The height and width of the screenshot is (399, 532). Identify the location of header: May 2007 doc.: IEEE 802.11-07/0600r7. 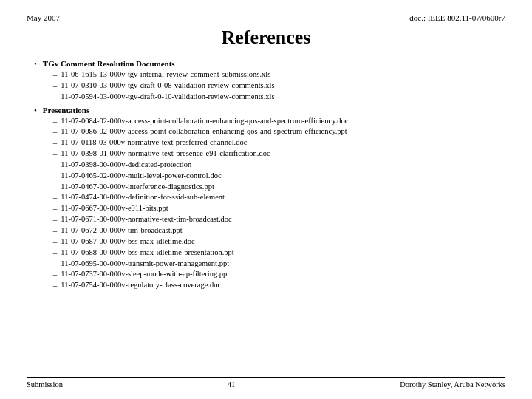
(266, 18).